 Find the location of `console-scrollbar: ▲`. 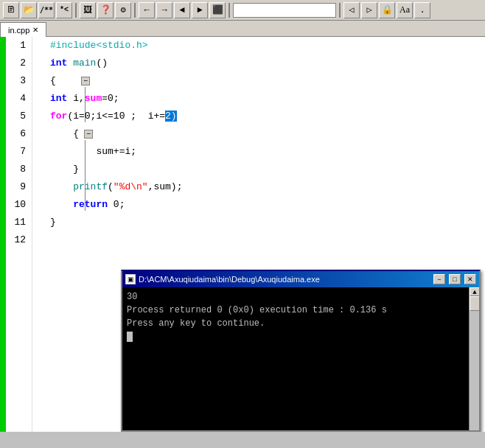

console-scrollbar: ▲ is located at coordinates (474, 359).